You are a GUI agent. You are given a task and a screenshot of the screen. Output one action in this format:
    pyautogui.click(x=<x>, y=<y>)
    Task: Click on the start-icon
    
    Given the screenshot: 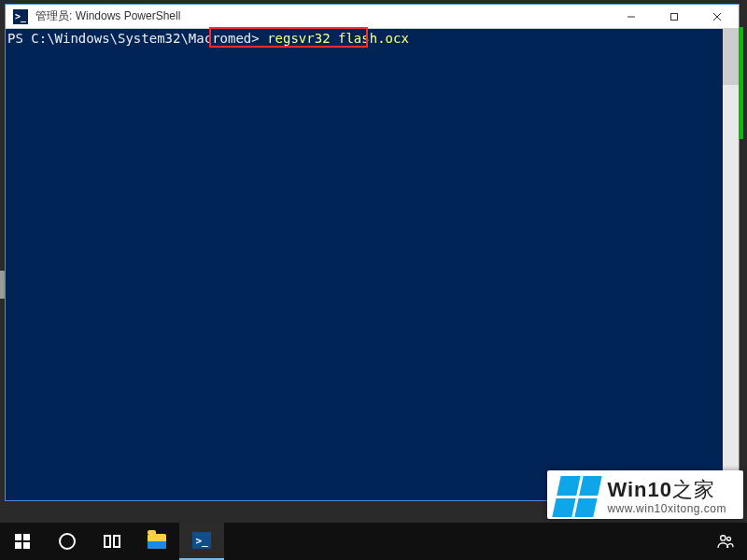 What is the action you would take?
    pyautogui.click(x=22, y=541)
    